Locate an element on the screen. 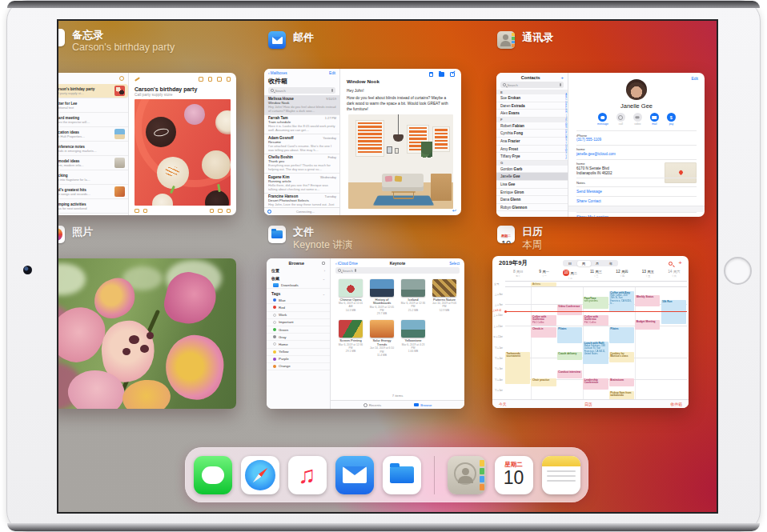 Image resolution: width=767 pixels, height=532 pixels. contact-list-item: Janelle Gee is located at coordinates (532, 177).